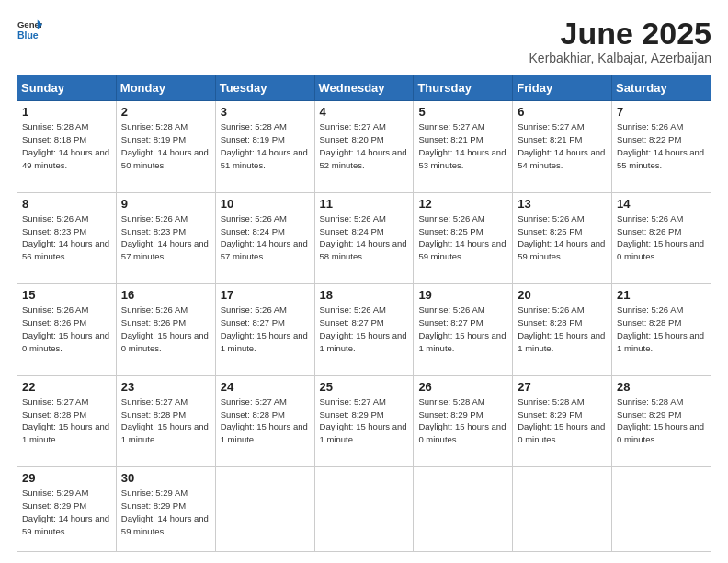 This screenshot has height=563, width=728. I want to click on header: General Blue June 2025 Kerbakhiar, Kalba…, so click(364, 40).